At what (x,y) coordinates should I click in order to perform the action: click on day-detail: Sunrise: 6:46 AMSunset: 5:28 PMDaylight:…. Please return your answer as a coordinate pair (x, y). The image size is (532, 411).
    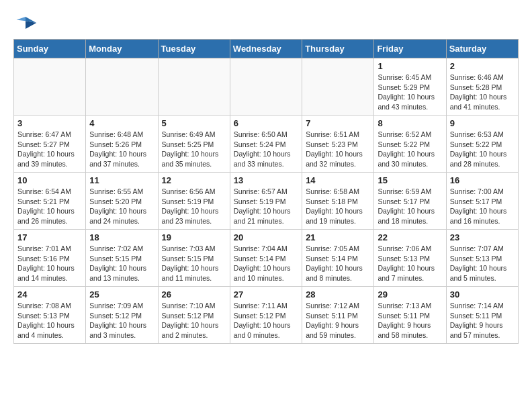
    Looking at the image, I should click on (482, 93).